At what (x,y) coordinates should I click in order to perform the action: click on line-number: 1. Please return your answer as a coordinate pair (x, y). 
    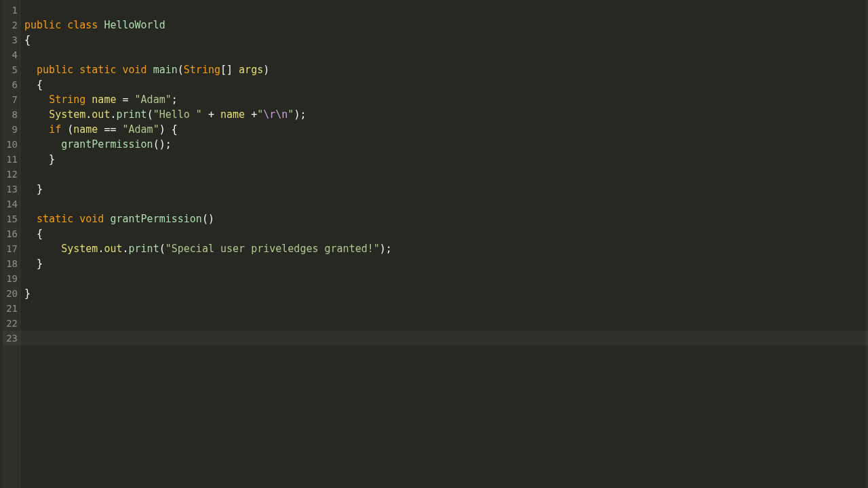
    Looking at the image, I should click on (12, 10).